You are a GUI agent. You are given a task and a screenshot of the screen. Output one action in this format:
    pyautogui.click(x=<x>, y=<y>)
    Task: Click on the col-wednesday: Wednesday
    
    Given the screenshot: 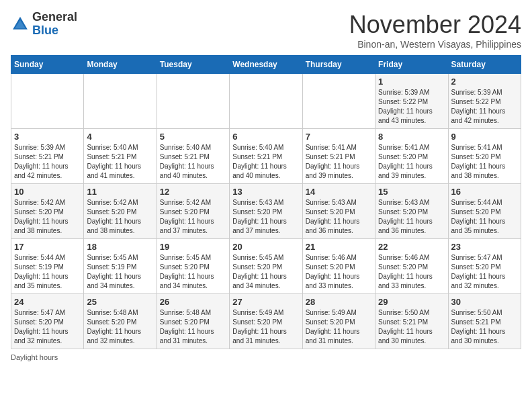 What is the action you would take?
    pyautogui.click(x=266, y=64)
    